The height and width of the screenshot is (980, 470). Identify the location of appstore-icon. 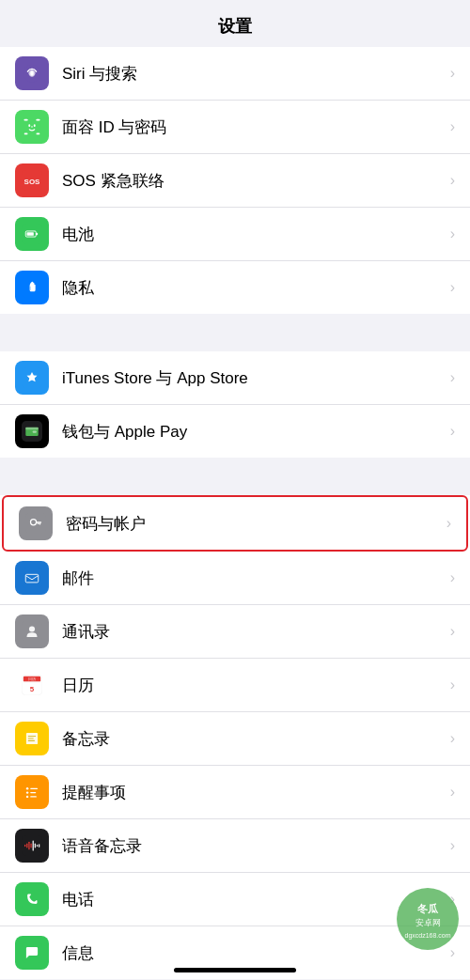
(32, 378).